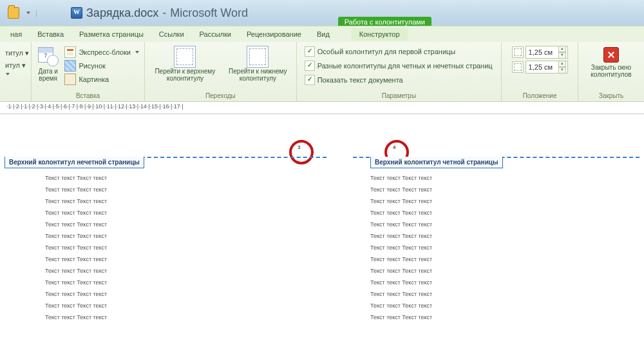 The height and width of the screenshot is (345, 644). Describe the element at coordinates (540, 67) in the screenshot. I see `footer-from-bottom-input: 1,25 см▴▾` at that location.